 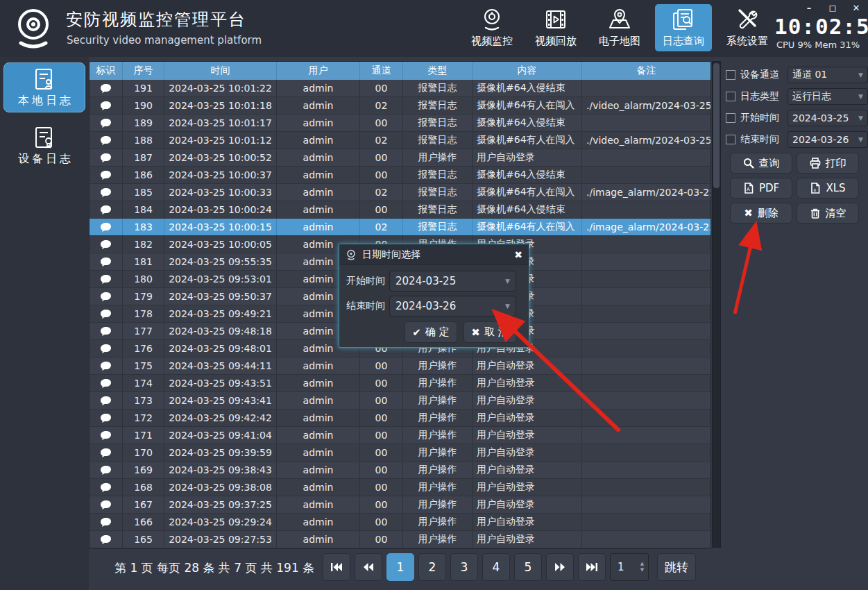 What do you see at coordinates (518, 255) in the screenshot?
I see `dialog-close-icon: ✖` at bounding box center [518, 255].